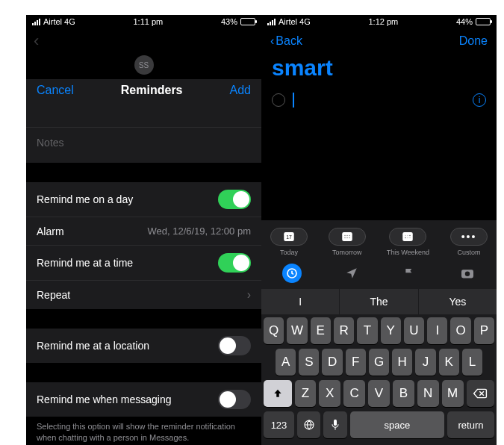 Image resolution: width=504 pixels, height=445 pixels. What do you see at coordinates (355, 362) in the screenshot?
I see `key-f: F` at bounding box center [355, 362].